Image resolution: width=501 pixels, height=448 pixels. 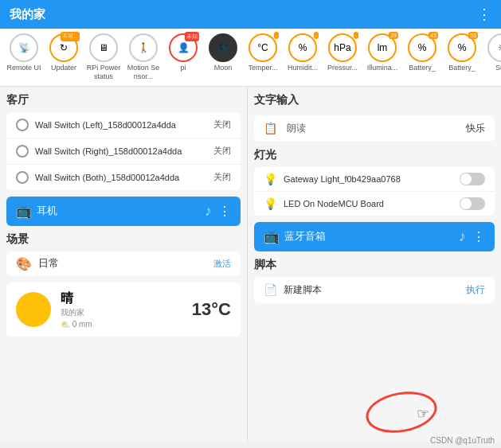 What do you see at coordinates (121, 125) in the screenshot?
I see `switch-name: Wall Switch (Left)_158d00012a4dda` at bounding box center [121, 125].